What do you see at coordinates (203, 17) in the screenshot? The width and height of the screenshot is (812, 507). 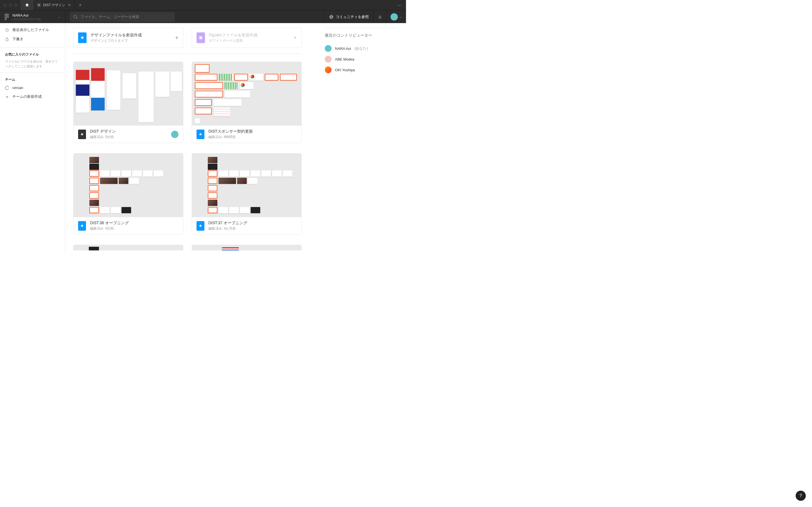 I see `main-toolbar: NARA Aoi nara.aoi@ceroan.co.jp ⌄ コミュニティを…` at bounding box center [203, 17].